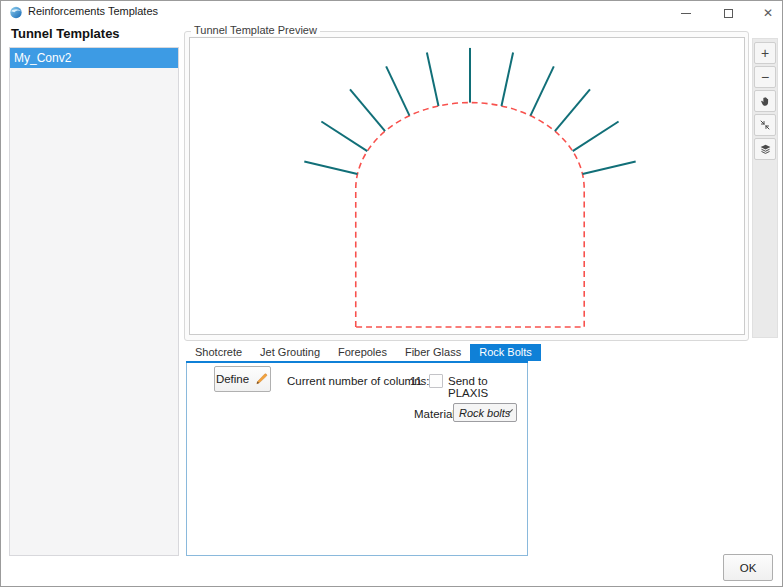 This screenshot has width=783, height=587. Describe the element at coordinates (433, 352) in the screenshot. I see `tab-fiber-glass: Fiber Glass` at that location.